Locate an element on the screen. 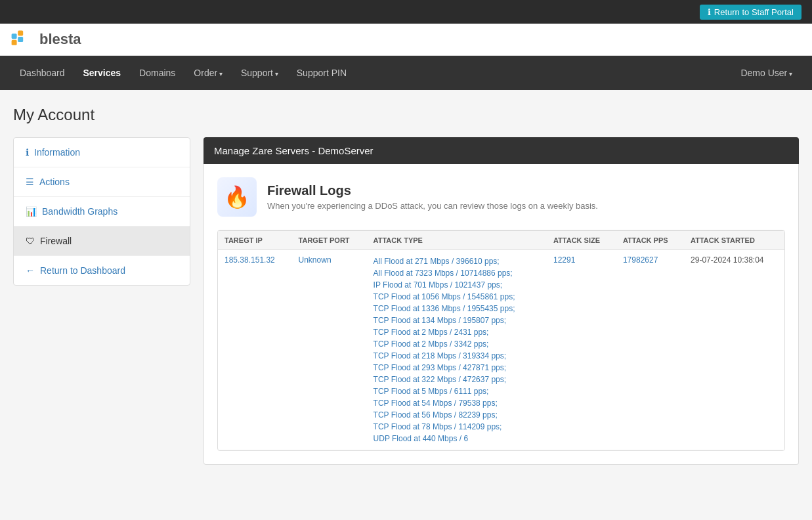  cell-attack-type: All Flood at 271 Mbps / 396610 pps; All … is located at coordinates (457, 351).